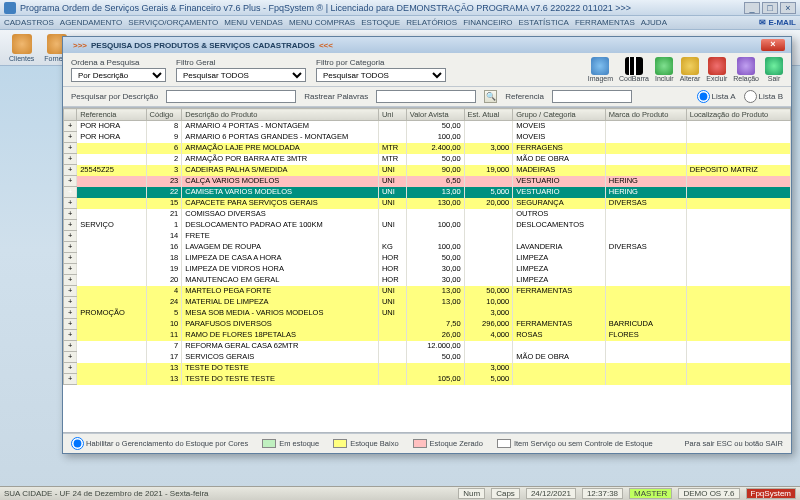 This screenshot has width=800, height=500. Describe the element at coordinates (560, 115) in the screenshot. I see `column-header: Grupo / Categoria` at that location.